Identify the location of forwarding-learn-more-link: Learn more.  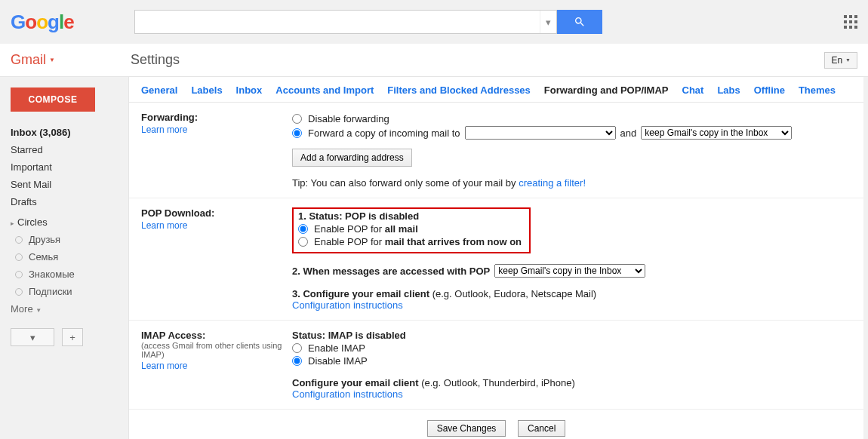
(165, 130).